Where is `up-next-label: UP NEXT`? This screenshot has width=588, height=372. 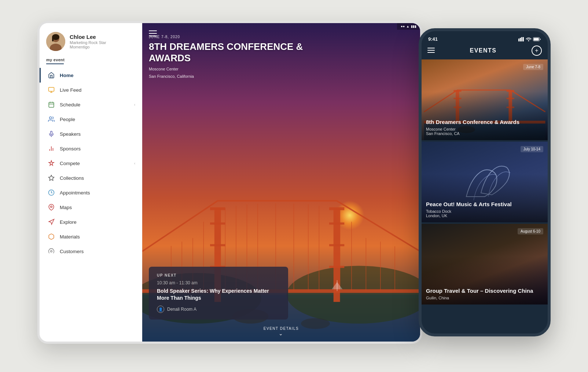
up-next-label: UP NEXT is located at coordinates (218, 275).